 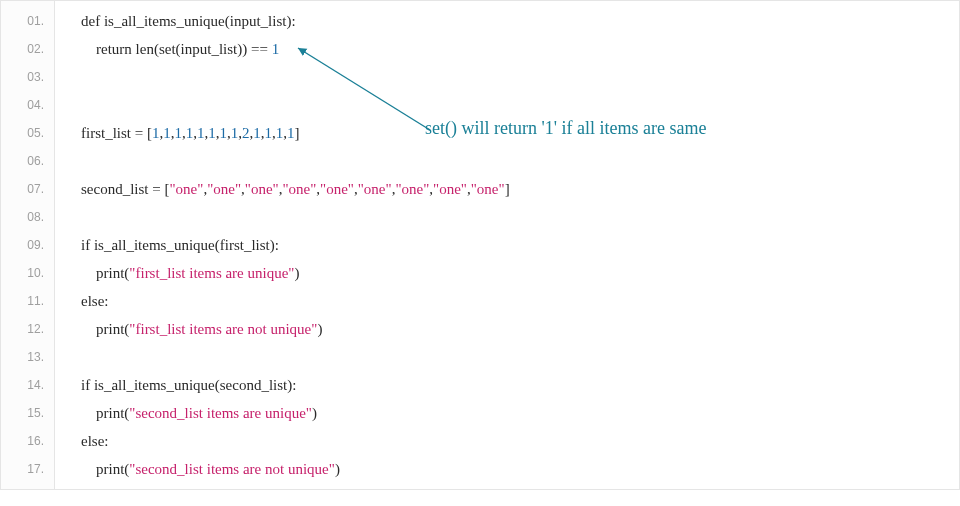 What do you see at coordinates (28, 301) in the screenshot?
I see `line-number: 11.` at bounding box center [28, 301].